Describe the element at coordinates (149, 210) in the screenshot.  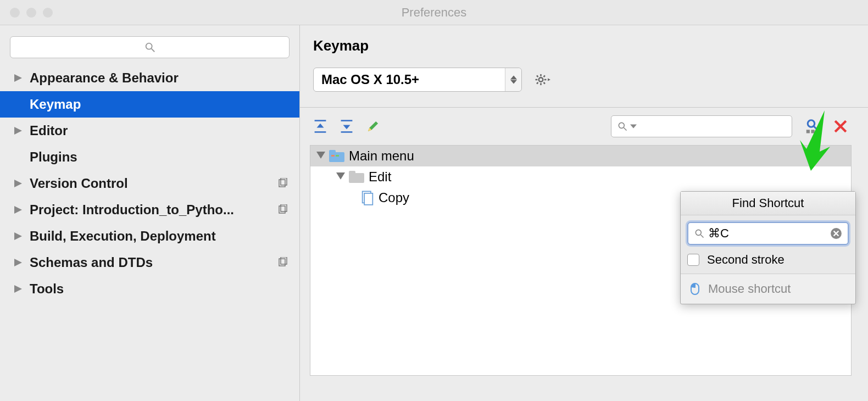
I see `sidebar-item-project: Project: Introduction_to_Pytho...` at that location.